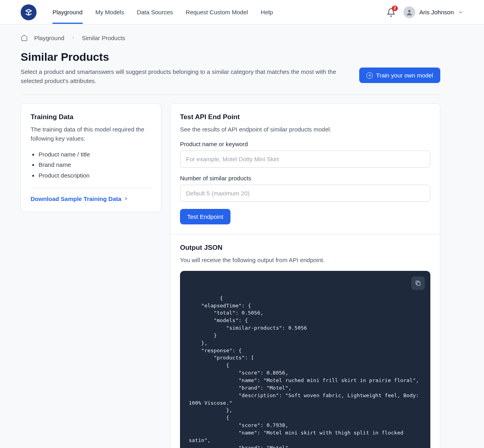  What do you see at coordinates (305, 178) in the screenshot?
I see `number-products-label: Number of similar products` at bounding box center [305, 178].